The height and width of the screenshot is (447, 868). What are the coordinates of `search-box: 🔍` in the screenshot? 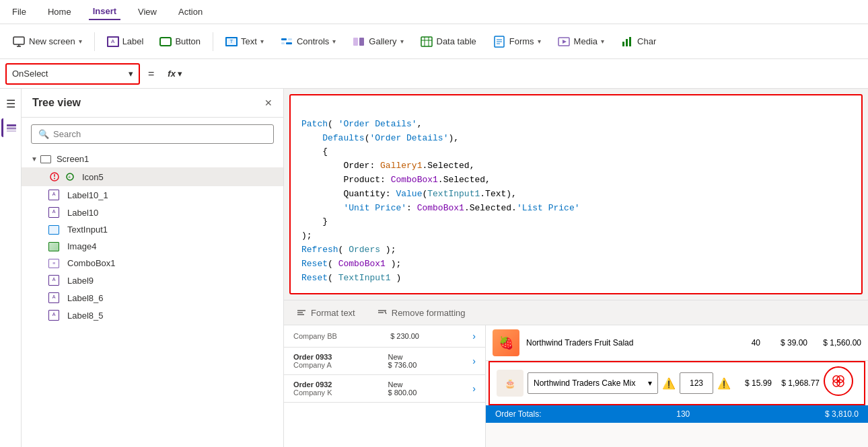 It's located at (152, 134).